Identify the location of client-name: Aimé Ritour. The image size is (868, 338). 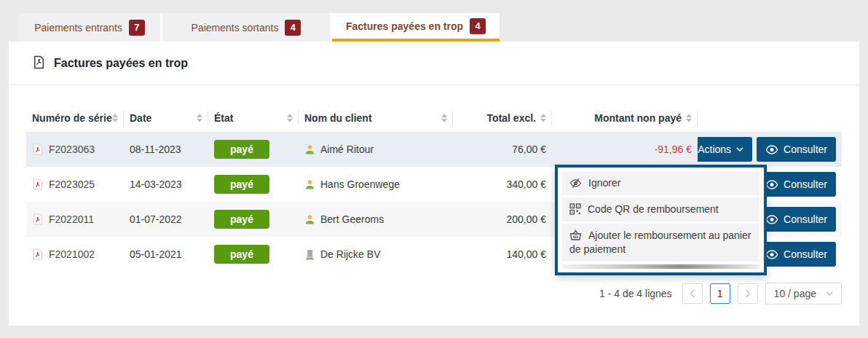
(347, 149).